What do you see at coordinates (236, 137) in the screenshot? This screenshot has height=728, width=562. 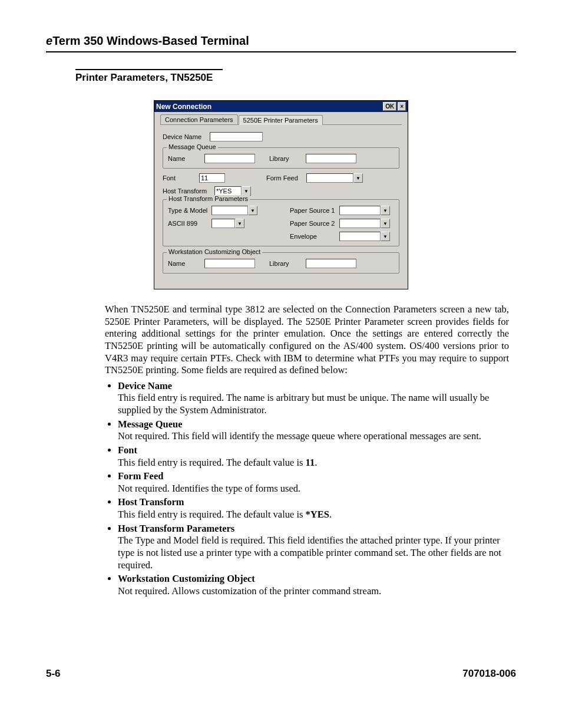 I see `input-device-name` at bounding box center [236, 137].